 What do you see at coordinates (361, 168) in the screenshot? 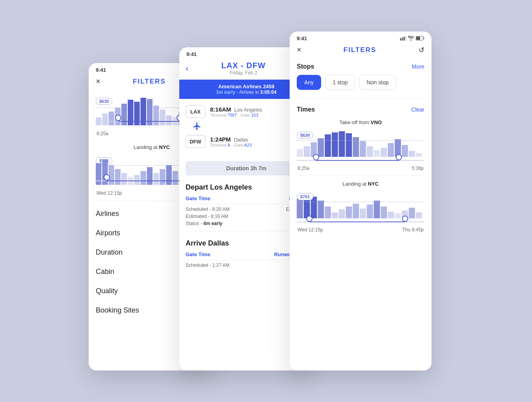
I see `takeoff-time-labels: 8:25a 5:38p` at bounding box center [361, 168].